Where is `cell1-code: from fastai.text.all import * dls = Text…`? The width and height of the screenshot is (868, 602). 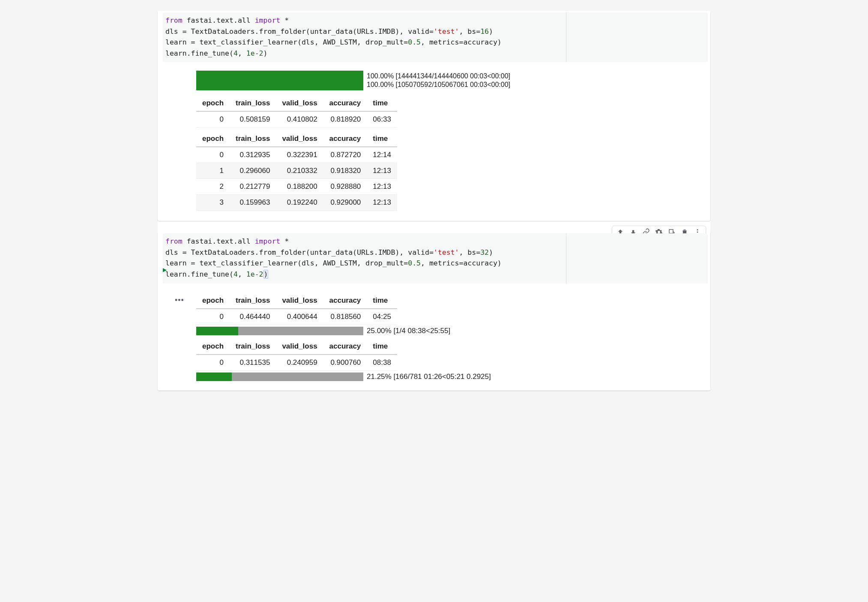
cell1-code: from fastai.text.all import * dls = Text… is located at coordinates (435, 37).